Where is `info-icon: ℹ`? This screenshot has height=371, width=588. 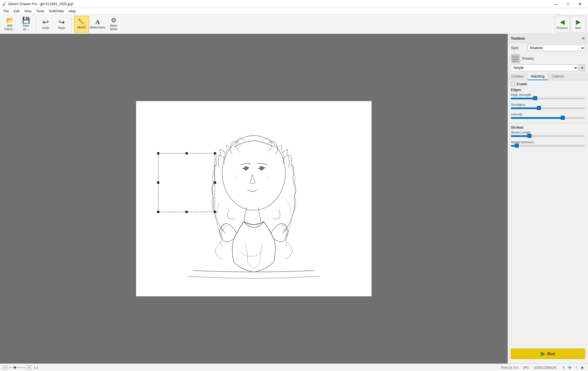
info-icon: ℹ is located at coordinates (564, 368).